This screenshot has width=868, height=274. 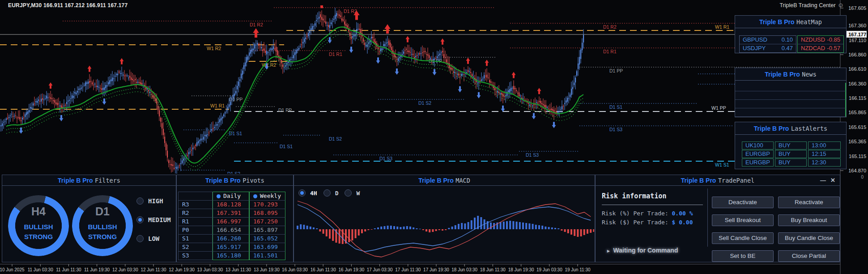 I want to click on window-controls: —✕, so click(x=825, y=180).